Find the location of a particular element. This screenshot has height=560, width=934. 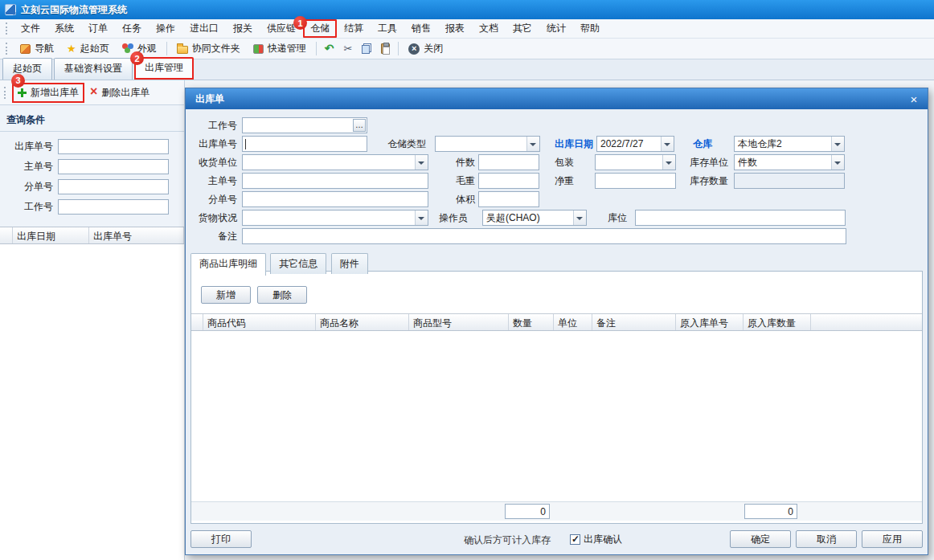

grid-header-original-inbound-qty: 原入库数量 is located at coordinates (777, 322).